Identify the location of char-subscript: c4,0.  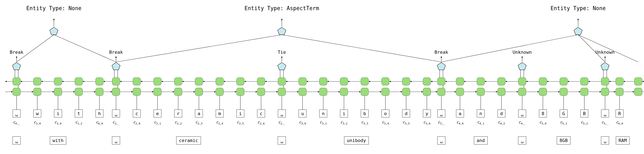
(460, 122).